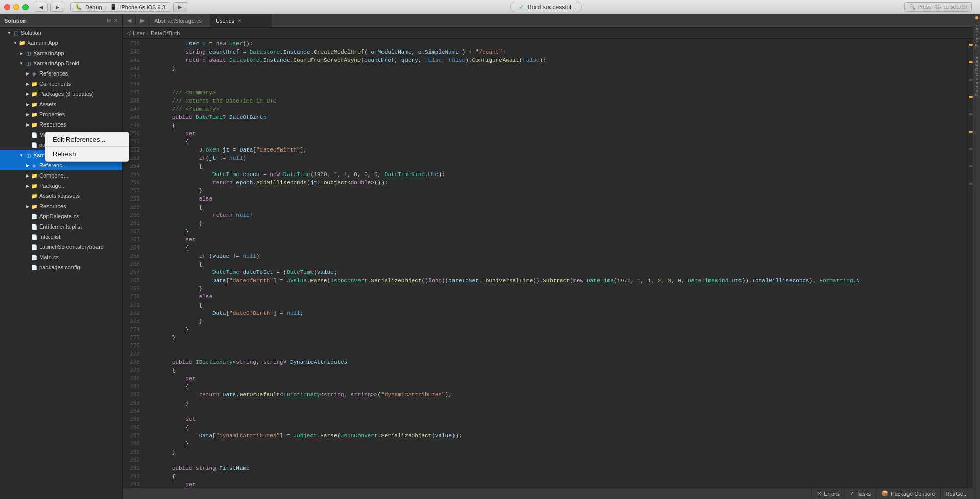 The height and width of the screenshot is (499, 980). Describe the element at coordinates (942, 7) in the screenshot. I see `search-placeholder: Press '⌘/' to search` at that location.